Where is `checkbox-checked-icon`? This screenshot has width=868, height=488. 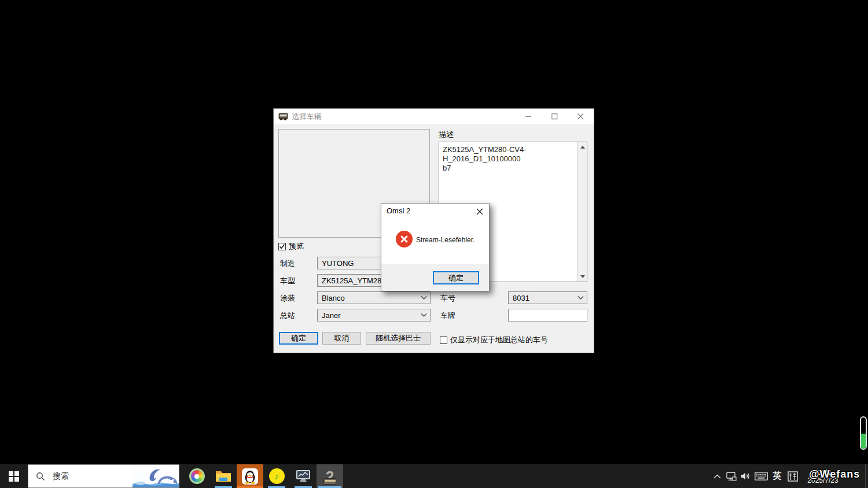 checkbox-checked-icon is located at coordinates (282, 246).